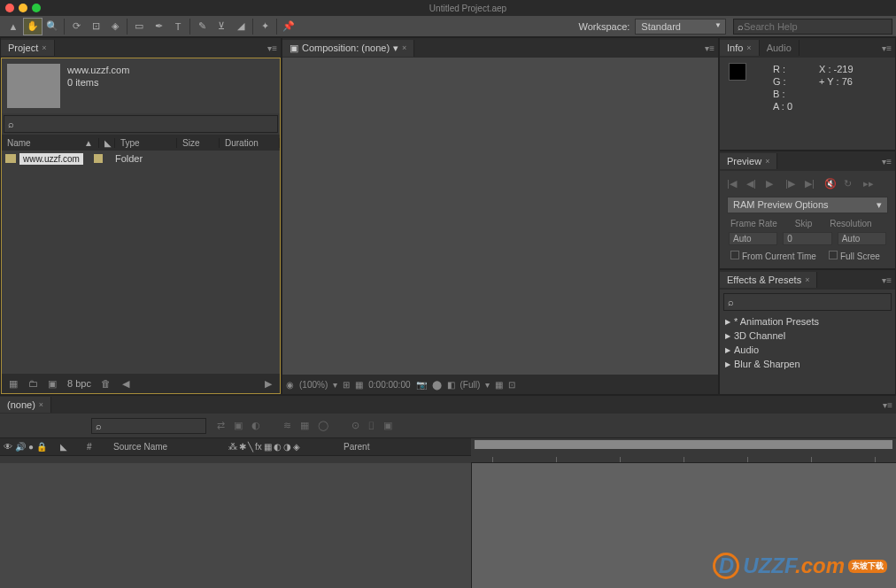 The width and height of the screenshot is (896, 588). I want to click on draft-3d-icon: ▣, so click(238, 425).